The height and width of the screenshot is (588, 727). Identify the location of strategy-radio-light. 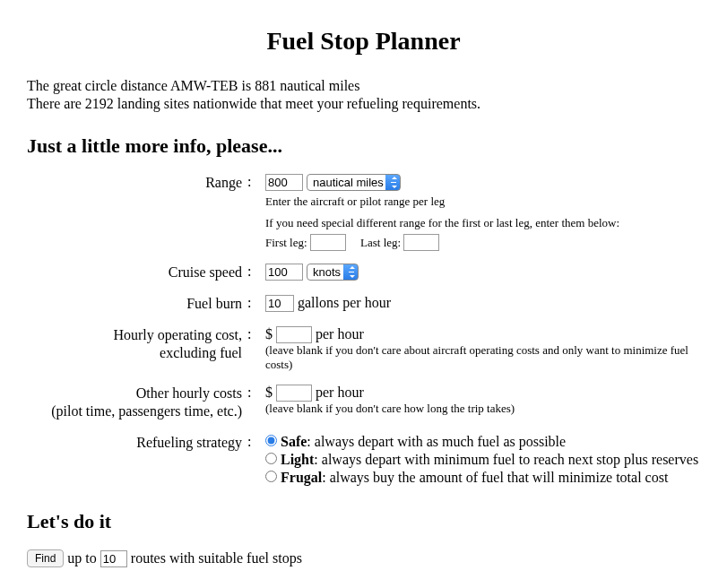
(271, 459).